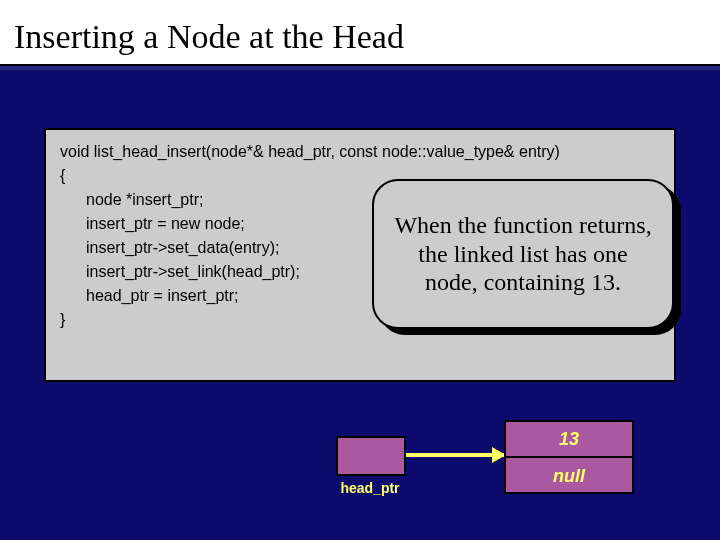 The image size is (720, 540). What do you see at coordinates (569, 440) in the screenshot?
I see `node-data-field: 13` at bounding box center [569, 440].